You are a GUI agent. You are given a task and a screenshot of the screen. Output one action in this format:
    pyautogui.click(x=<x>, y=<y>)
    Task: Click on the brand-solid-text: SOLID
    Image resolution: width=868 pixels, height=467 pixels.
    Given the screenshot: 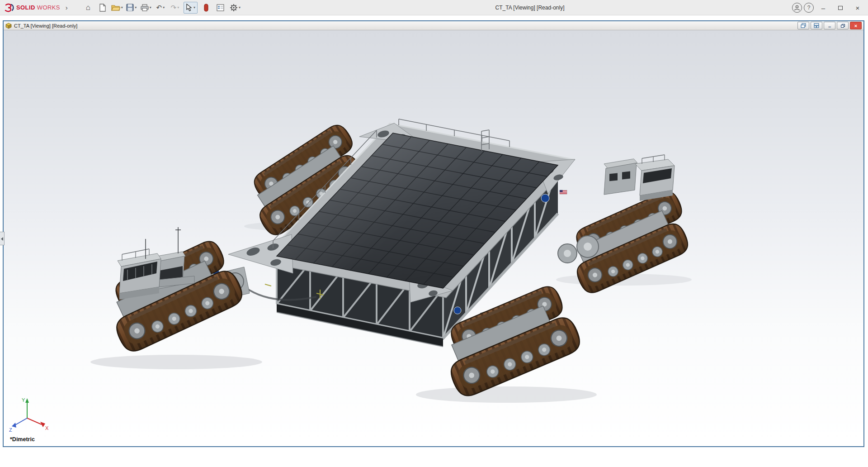 What is the action you would take?
    pyautogui.click(x=26, y=7)
    